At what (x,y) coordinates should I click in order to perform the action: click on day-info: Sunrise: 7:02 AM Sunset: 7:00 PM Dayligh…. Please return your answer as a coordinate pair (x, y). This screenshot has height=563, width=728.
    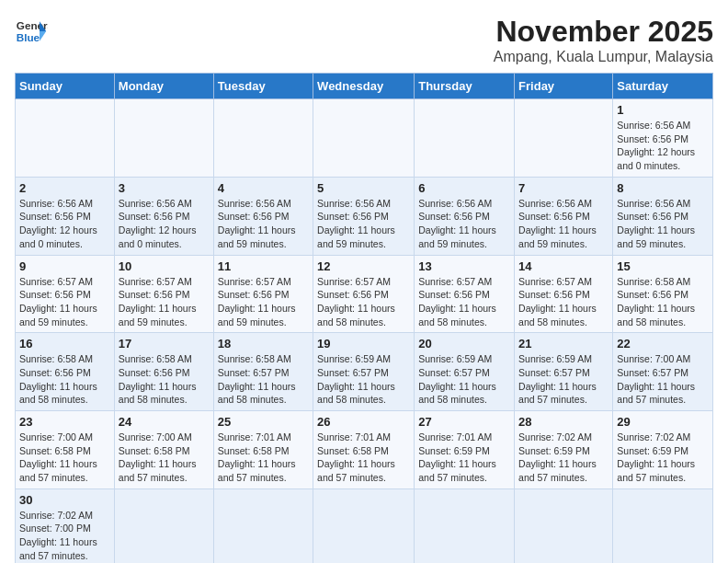
    Looking at the image, I should click on (64, 535).